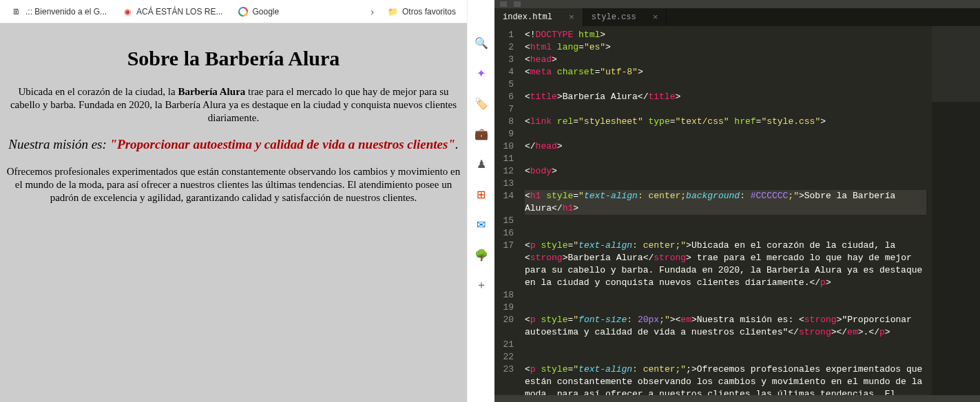 This screenshot has height=402, width=980. Describe the element at coordinates (233, 12) in the screenshot. I see `bookmarks-bar: 🗎 .:: Bienvenido a el G... ◉ ACÁ ESTÁN L…` at that location.